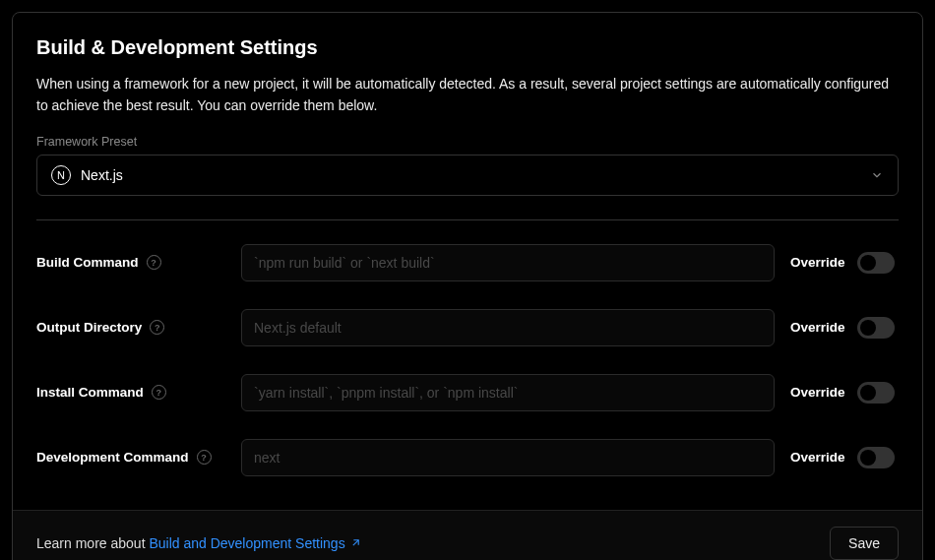 The height and width of the screenshot is (560, 935). What do you see at coordinates (844, 458) in the screenshot?
I see `development-command-override: Override` at bounding box center [844, 458].